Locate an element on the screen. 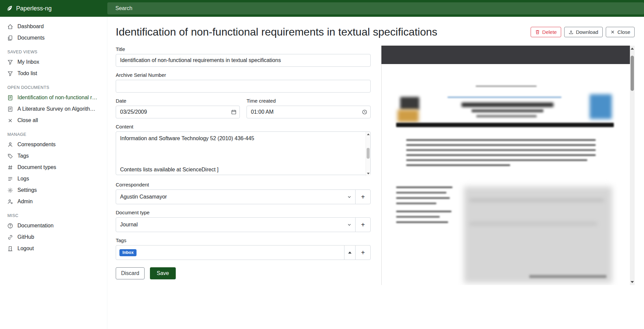 Image resolution: width=644 pixels, height=329 pixels. content-field-label: Content is located at coordinates (243, 127).